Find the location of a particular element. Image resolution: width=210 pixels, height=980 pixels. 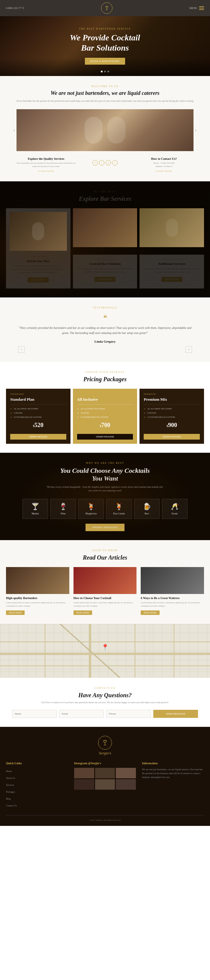

about-image is located at coordinates (105, 130).